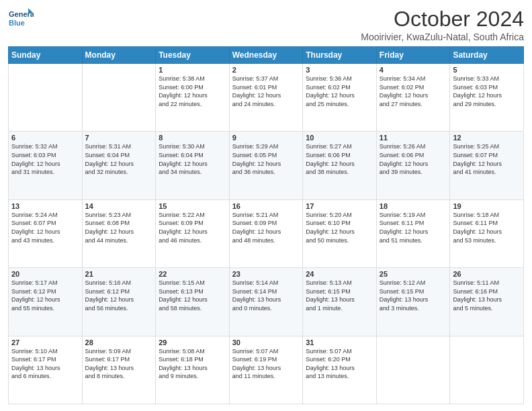 The width and height of the screenshot is (532, 411). What do you see at coordinates (266, 98) in the screenshot?
I see `calendar-cell: 2Sunrise: 5:37 AM Sunset: 6:01 PM Daylig…` at bounding box center [266, 98].